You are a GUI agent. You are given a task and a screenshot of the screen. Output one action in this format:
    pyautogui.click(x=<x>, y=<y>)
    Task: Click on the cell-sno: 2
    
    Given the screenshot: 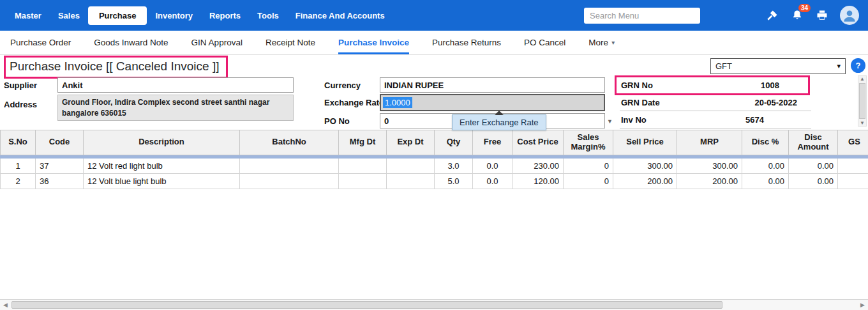 What is the action you would take?
    pyautogui.click(x=18, y=181)
    